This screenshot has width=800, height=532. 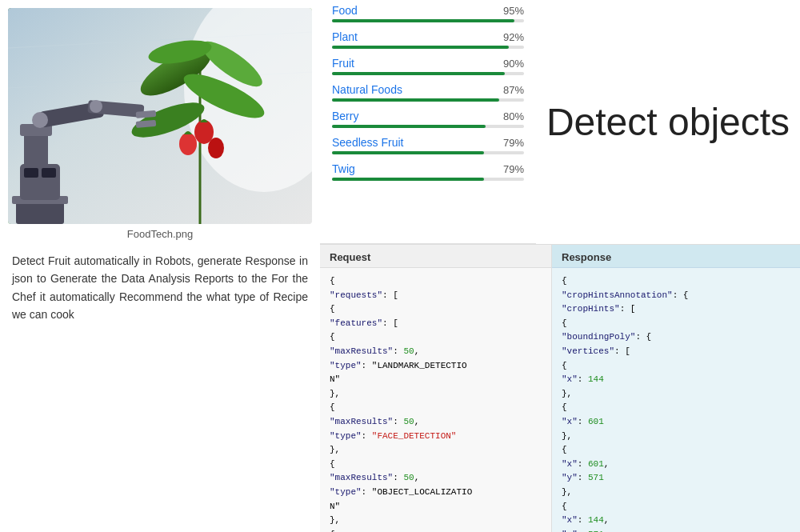 I want to click on label-row: Plant92%, so click(x=428, y=40).